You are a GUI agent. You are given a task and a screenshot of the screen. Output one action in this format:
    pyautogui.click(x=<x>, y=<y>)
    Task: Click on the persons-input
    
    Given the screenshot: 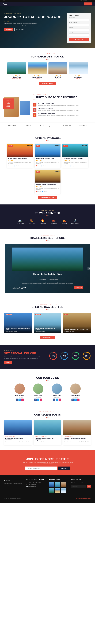 What is the action you would take?
    pyautogui.click(x=79, y=35)
    